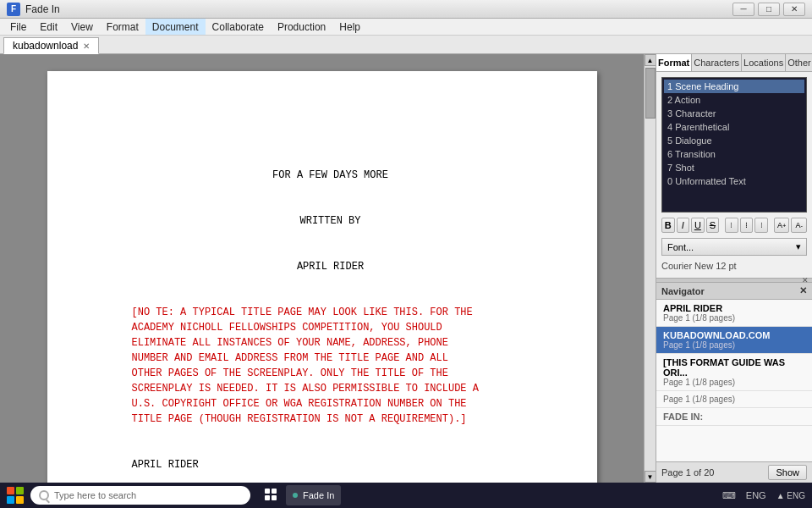 The image size is (812, 508). What do you see at coordinates (734, 367) in the screenshot?
I see `nav-item-title: [THIS FORMAT GUIDE WAS ORI...` at bounding box center [734, 367].